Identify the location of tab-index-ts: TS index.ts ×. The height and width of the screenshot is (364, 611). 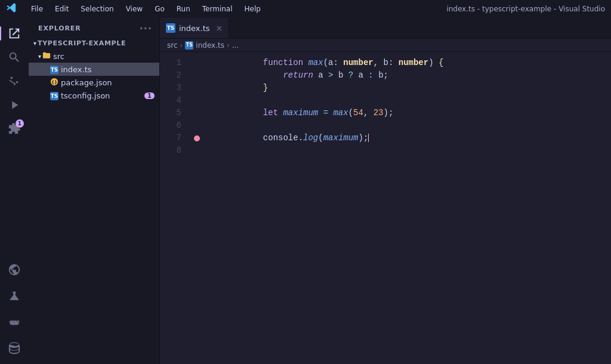
(195, 28).